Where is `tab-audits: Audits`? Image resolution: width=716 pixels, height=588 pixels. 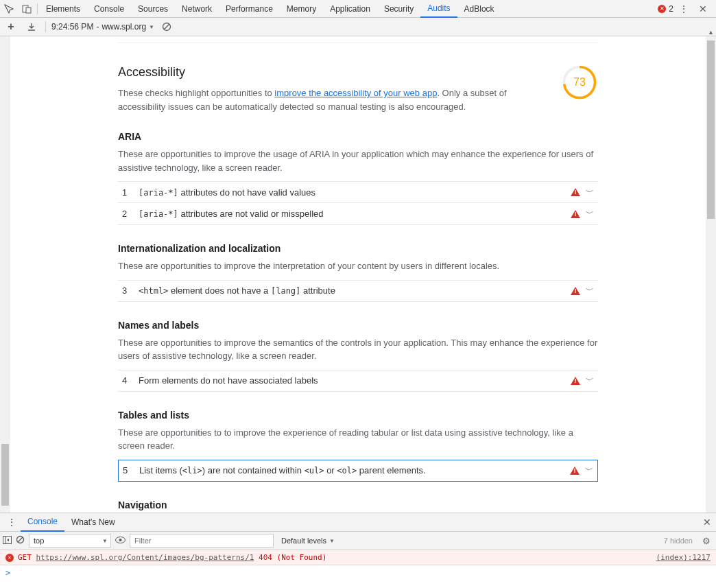
tab-audits: Audits is located at coordinates (439, 9).